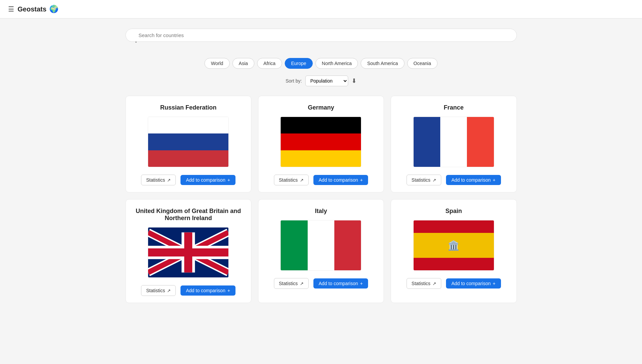  I want to click on filter-tabs: WorldAsiaAfricaEuropeNorth AmericaSouth …, so click(321, 63).